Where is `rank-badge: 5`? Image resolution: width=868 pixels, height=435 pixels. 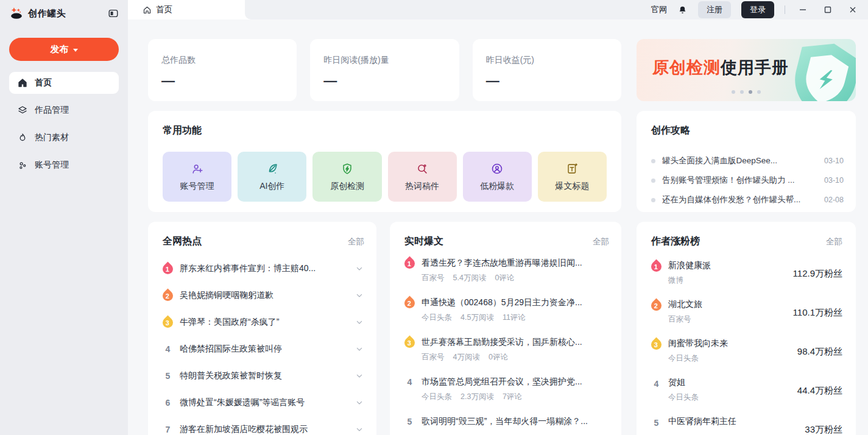
rank-badge: 5 is located at coordinates (409, 422).